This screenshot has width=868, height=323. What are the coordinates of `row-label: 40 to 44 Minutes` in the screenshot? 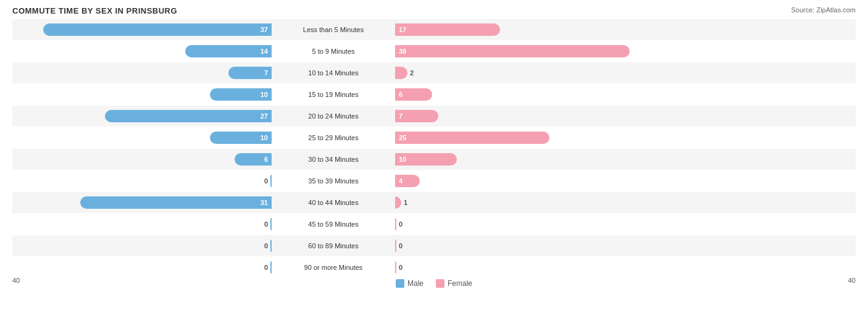 It's located at (333, 203).